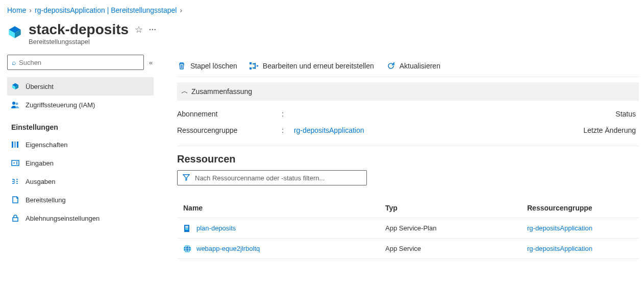 The width and height of the screenshot is (644, 281). Describe the element at coordinates (15, 86) in the screenshot. I see `cube-icon` at that location.